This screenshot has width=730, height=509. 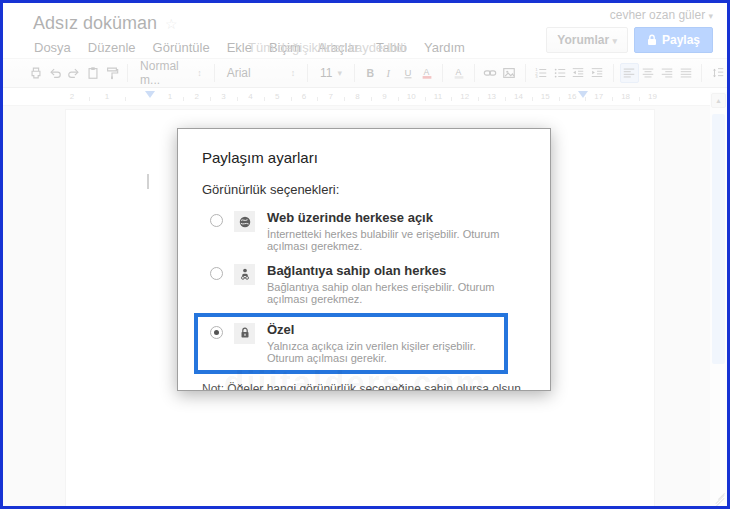 I want to click on option-text: Web üzerinde herkese açıkİnternetteki he…, so click(x=396, y=232).